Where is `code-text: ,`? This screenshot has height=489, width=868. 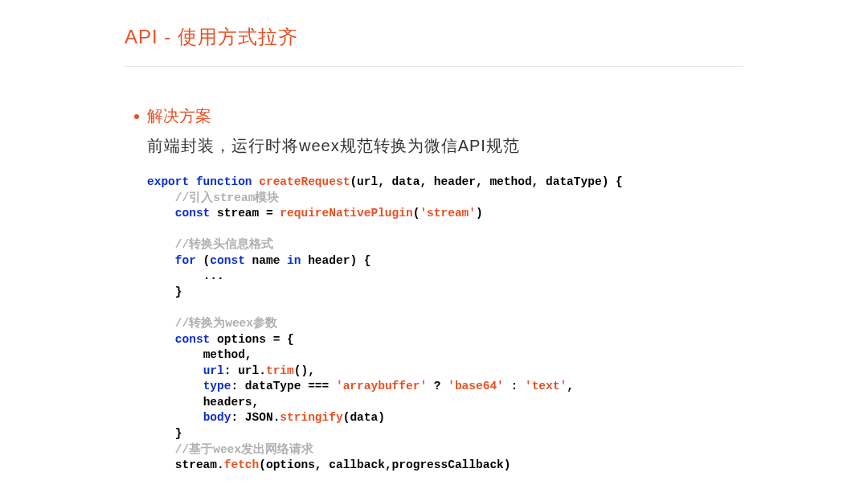
code-text: , is located at coordinates (571, 386).